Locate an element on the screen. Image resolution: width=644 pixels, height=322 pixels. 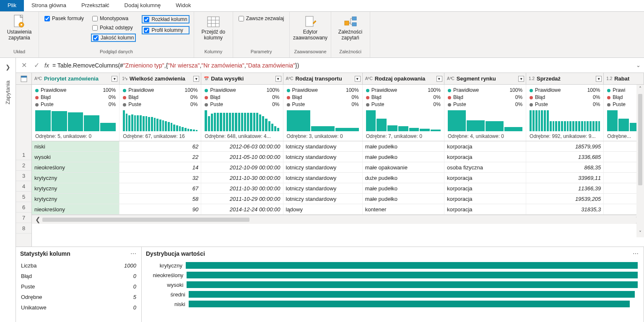
row-number: 2 is located at coordinates (23, 165).